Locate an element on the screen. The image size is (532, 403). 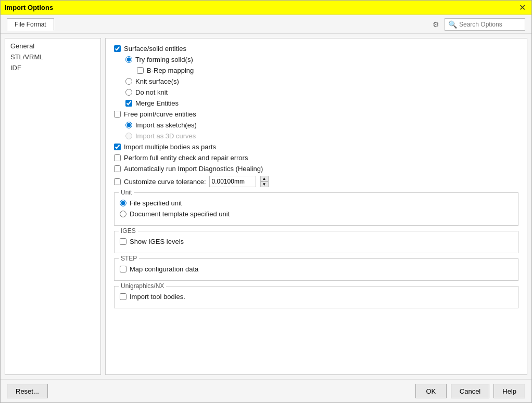
automatically-run-checkbox is located at coordinates (118, 168).